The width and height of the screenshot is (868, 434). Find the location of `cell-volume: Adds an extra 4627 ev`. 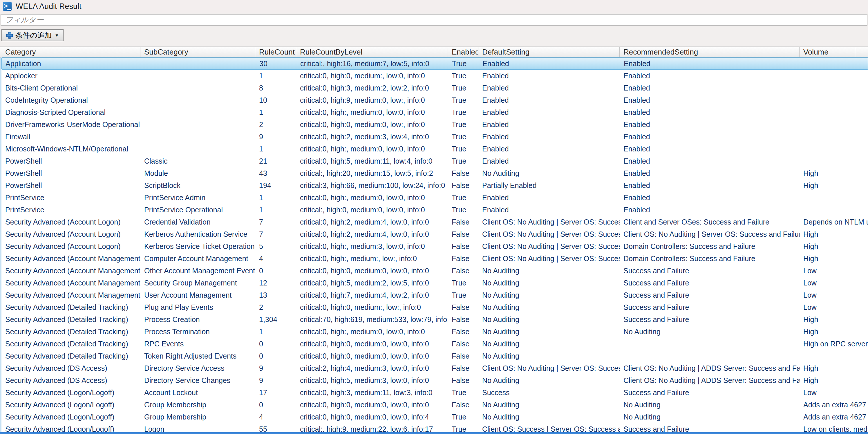

cell-volume: Adds an extra 4627 ev is located at coordinates (834, 417).